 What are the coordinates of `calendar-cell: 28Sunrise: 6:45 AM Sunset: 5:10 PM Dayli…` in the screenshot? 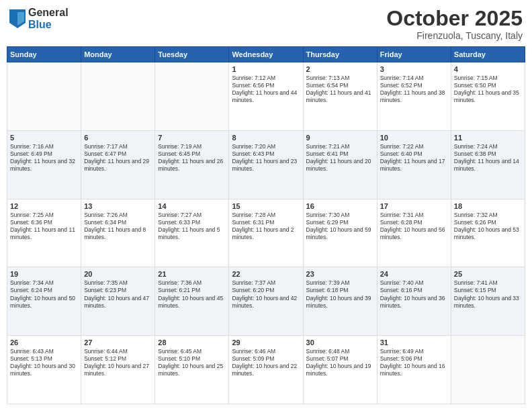 It's located at (192, 370).